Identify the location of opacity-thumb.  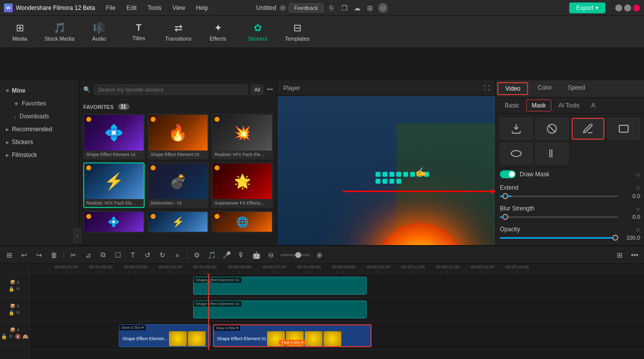
(615, 238).